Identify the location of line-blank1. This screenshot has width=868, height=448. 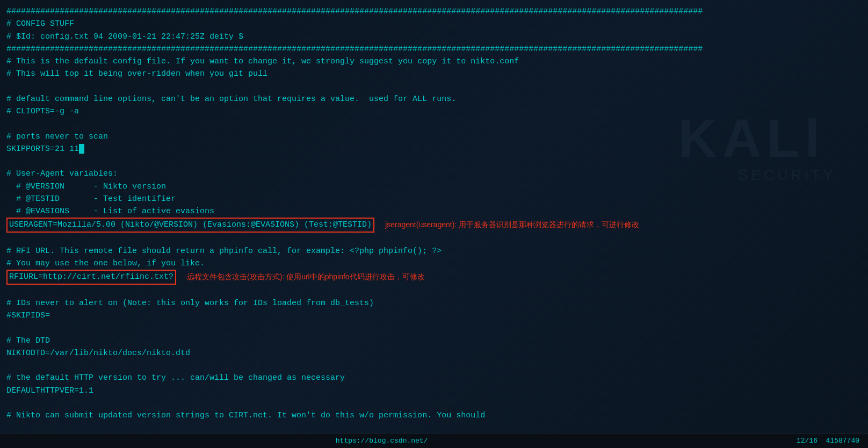
(434, 87).